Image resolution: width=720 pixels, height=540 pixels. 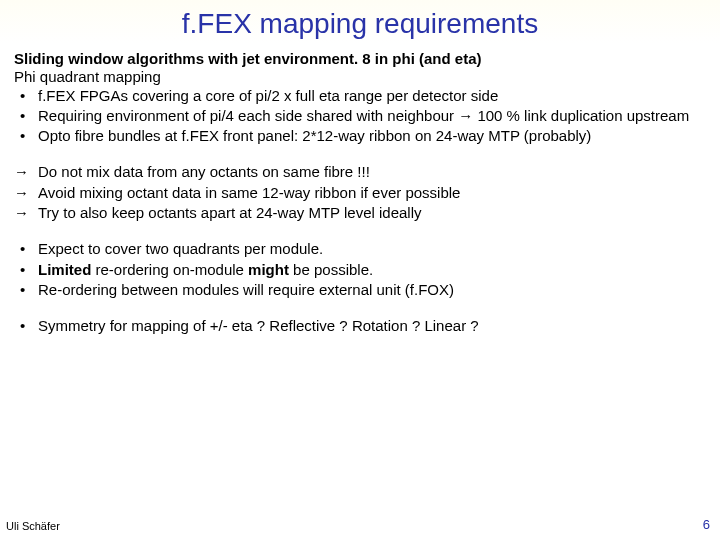 I want to click on bullet-item: Limited re-ordering on-module might be p…, so click(x=360, y=270).